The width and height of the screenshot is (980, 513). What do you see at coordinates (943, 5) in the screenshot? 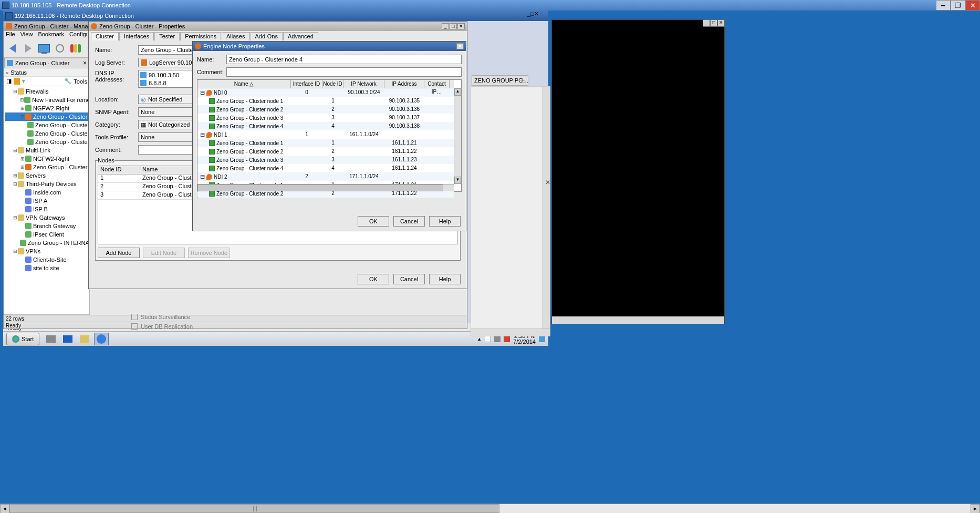
I see `minimize-button: ━` at bounding box center [943, 5].